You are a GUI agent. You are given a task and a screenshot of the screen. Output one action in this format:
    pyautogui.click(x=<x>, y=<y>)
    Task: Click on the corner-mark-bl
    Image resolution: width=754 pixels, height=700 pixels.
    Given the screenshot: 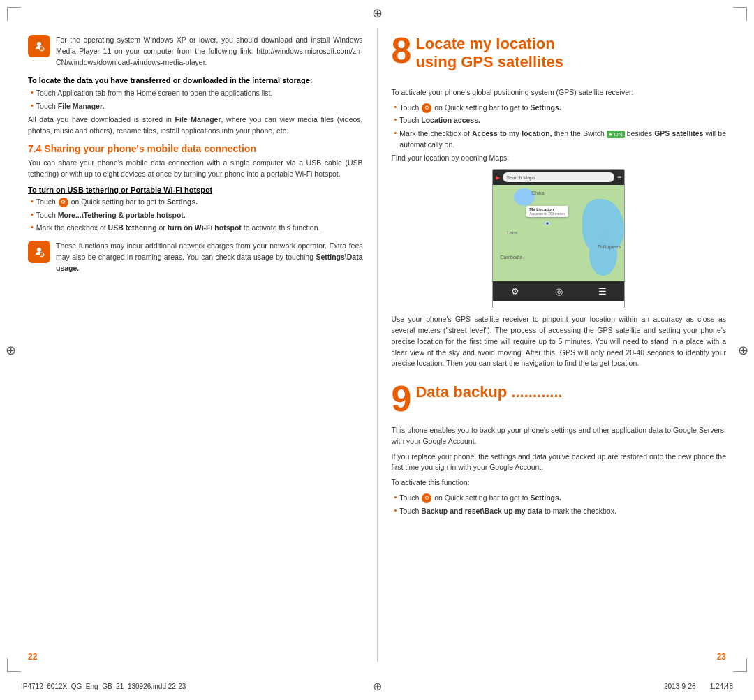 What is the action you would take?
    pyautogui.click(x=14, y=665)
    